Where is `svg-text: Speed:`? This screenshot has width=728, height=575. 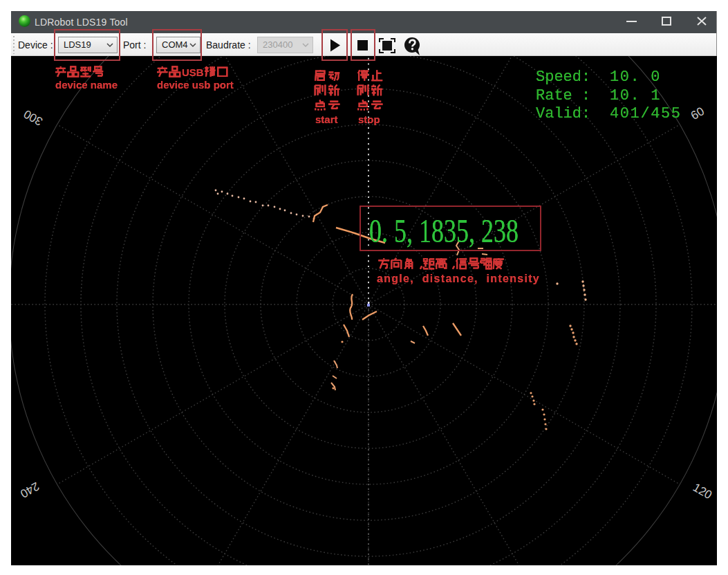 svg-text: Speed: is located at coordinates (563, 77).